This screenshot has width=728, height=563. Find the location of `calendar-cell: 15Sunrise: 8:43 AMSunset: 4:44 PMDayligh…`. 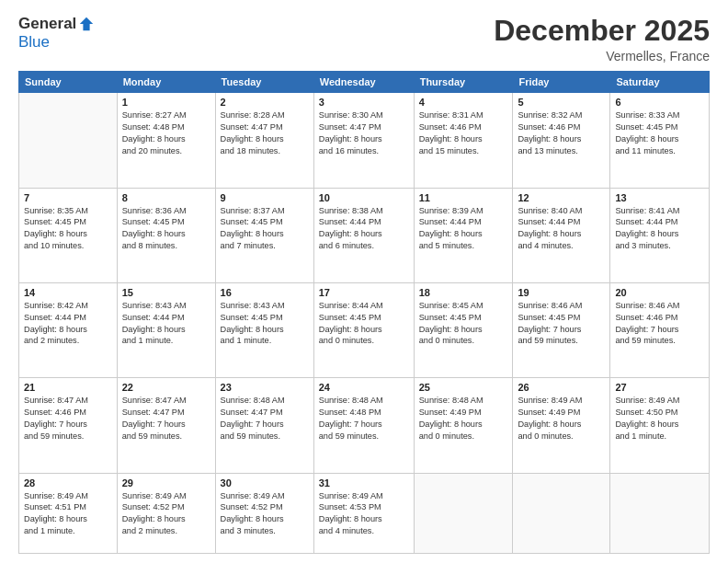

calendar-cell: 15Sunrise: 8:43 AMSunset: 4:44 PMDayligh… is located at coordinates (165, 329).